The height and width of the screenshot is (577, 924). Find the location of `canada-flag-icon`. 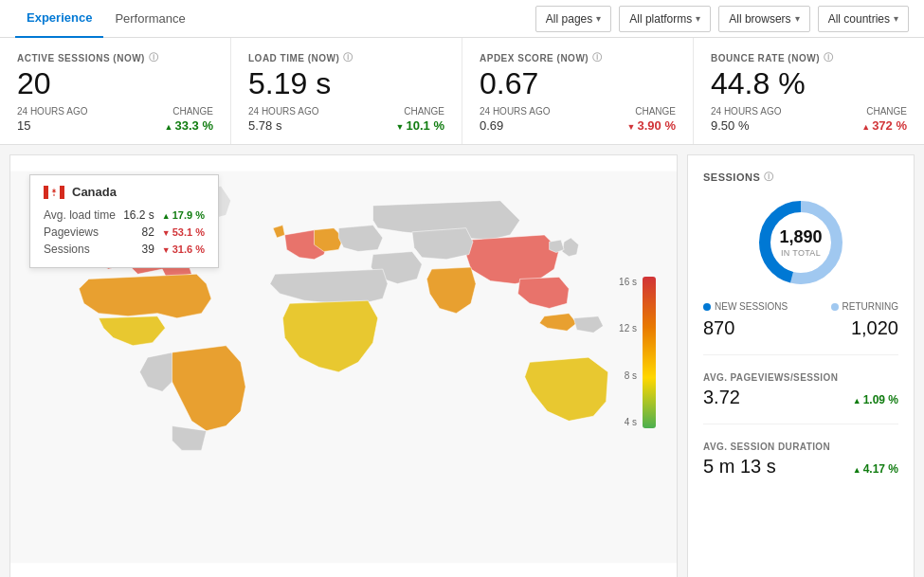

canada-flag-icon is located at coordinates (54, 192).